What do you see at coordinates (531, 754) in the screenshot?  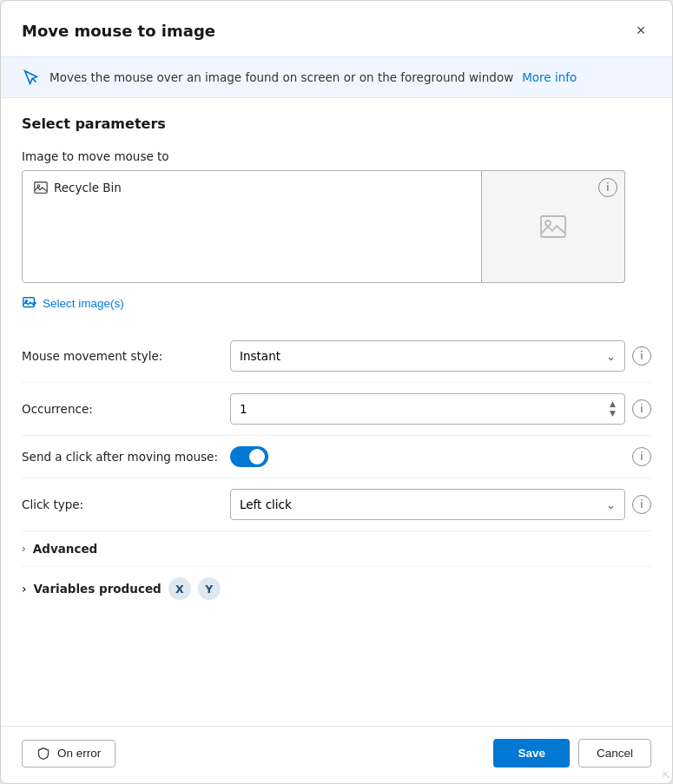 I see `save-button: Save` at bounding box center [531, 754].